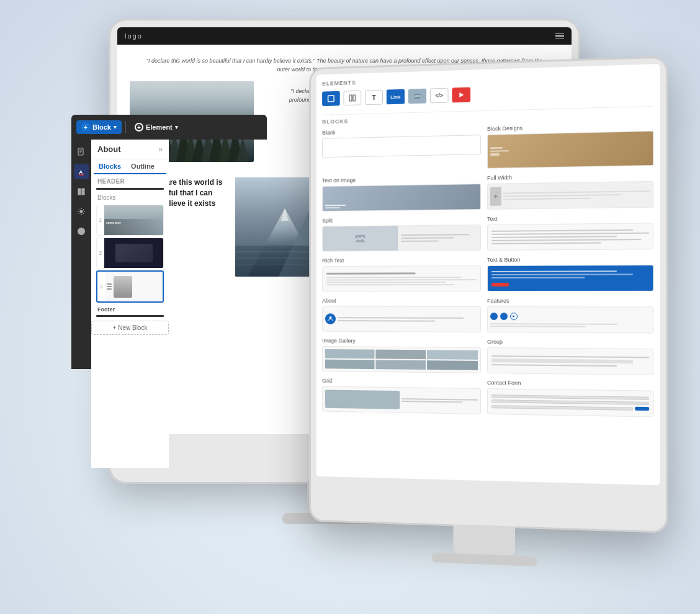 The image size is (700, 614). Describe the element at coordinates (402, 197) in the screenshot. I see `block-toi-preview` at that location.